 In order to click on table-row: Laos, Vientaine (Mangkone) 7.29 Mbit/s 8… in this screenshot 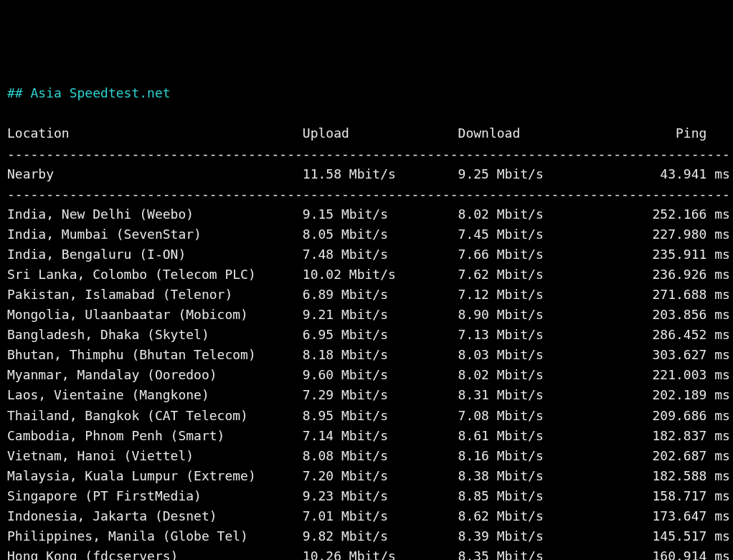, I will do `click(366, 395)`.